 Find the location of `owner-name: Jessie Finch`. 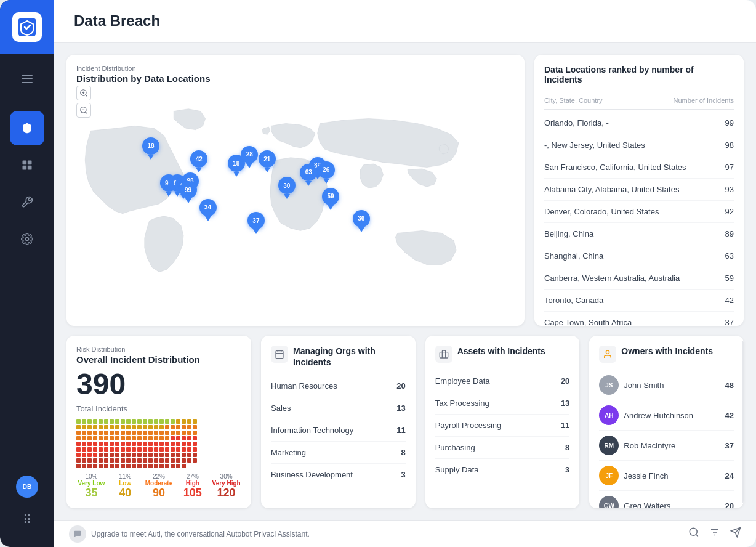

owner-name: Jessie Finch is located at coordinates (672, 476).